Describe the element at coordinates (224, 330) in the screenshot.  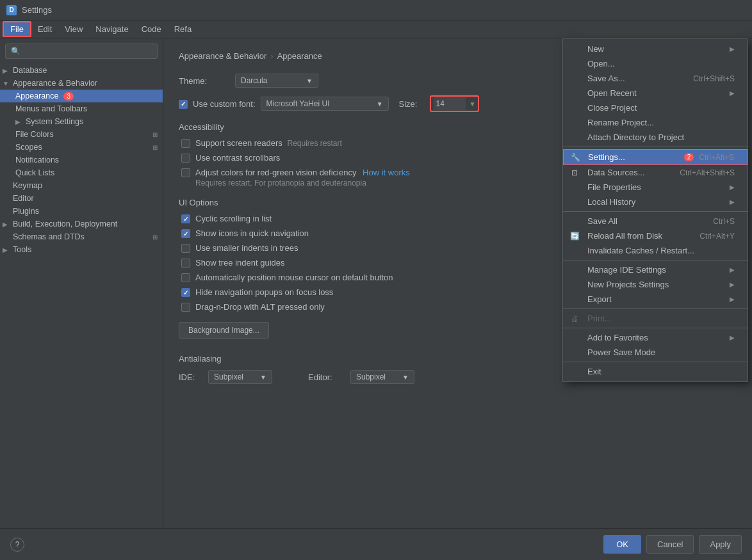
I see `background-image-button: Background Image...` at that location.